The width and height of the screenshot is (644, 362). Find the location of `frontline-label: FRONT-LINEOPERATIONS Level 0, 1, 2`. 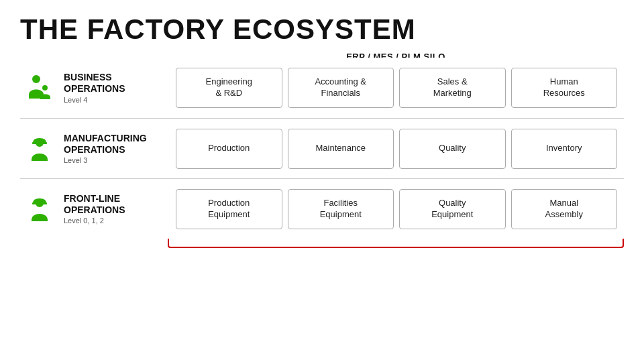

frontline-label: FRONT-LINEOPERATIONS Level 0, 1, 2 is located at coordinates (94, 209).